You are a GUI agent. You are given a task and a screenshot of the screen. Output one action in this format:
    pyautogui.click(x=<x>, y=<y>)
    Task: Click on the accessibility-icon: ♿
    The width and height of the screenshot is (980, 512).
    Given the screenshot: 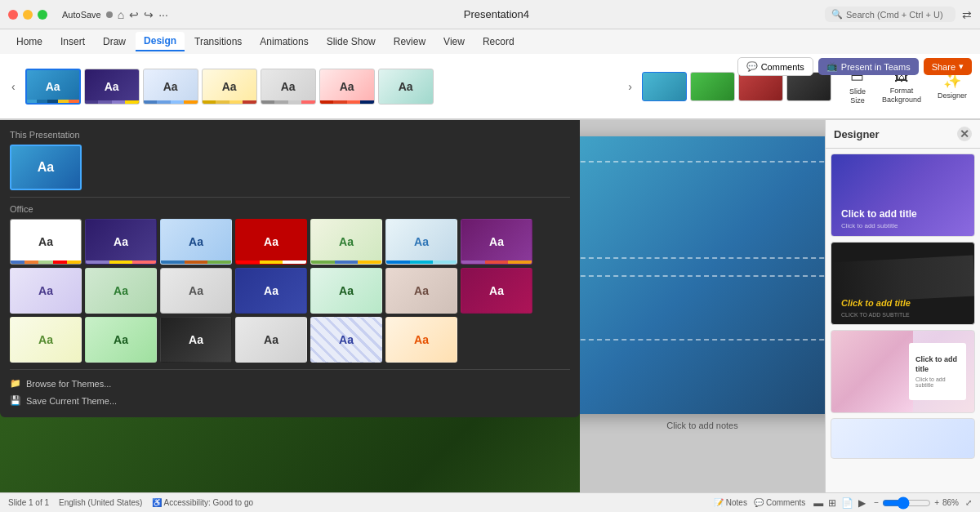 What is the action you would take?
    pyautogui.click(x=157, y=503)
    